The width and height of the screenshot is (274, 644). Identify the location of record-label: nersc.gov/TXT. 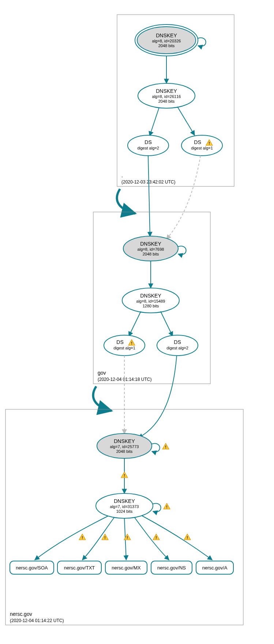
(80, 568).